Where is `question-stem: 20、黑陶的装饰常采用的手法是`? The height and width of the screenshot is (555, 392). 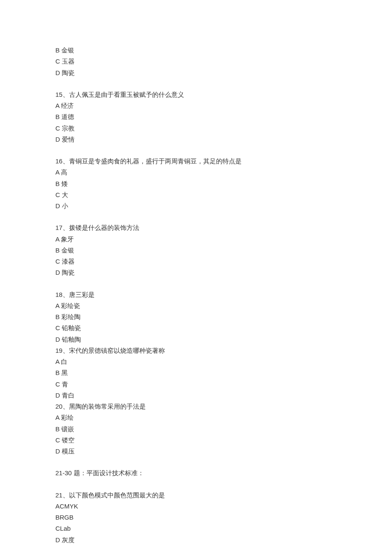 question-stem: 20、黑陶的装饰常采用的手法是 is located at coordinates (196, 407).